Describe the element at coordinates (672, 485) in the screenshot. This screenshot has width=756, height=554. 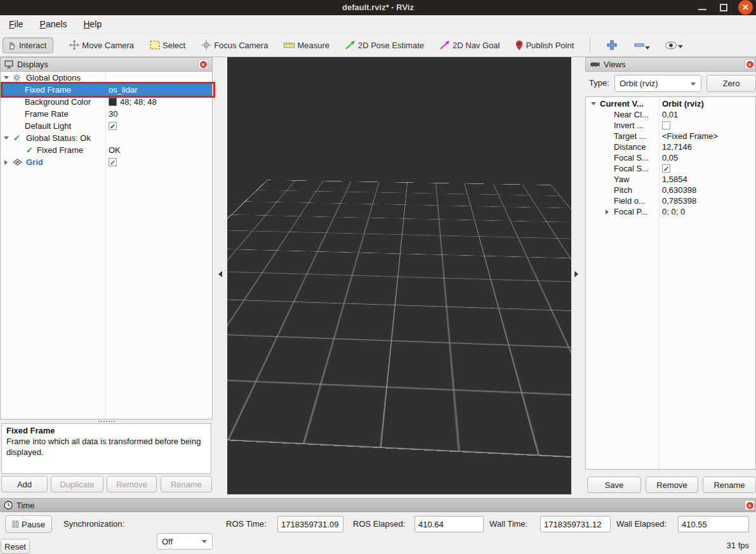
I see `remove-view-button: Remove` at that location.